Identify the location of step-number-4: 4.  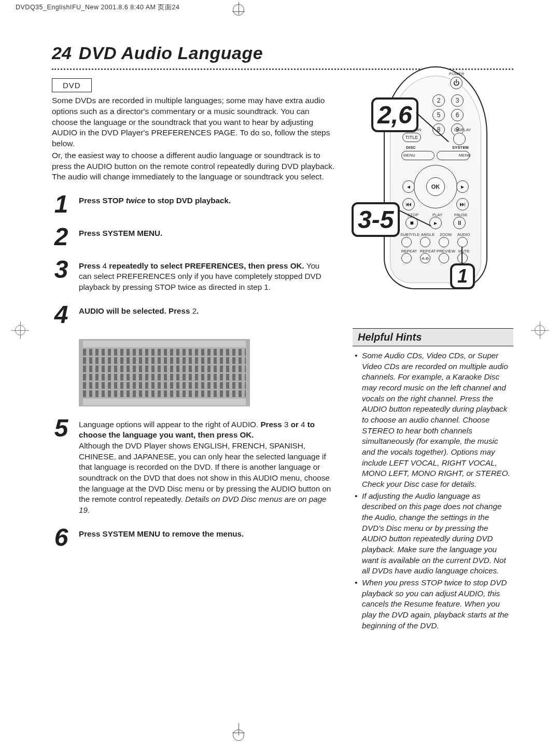
(61, 315).